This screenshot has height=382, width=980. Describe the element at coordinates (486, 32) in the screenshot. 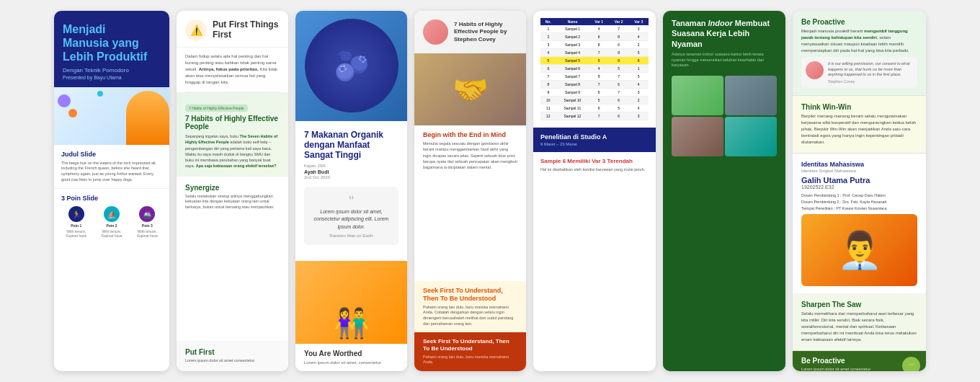

I see `card4-header-text: 7 Habits of Highly Effective People by S…` at that location.